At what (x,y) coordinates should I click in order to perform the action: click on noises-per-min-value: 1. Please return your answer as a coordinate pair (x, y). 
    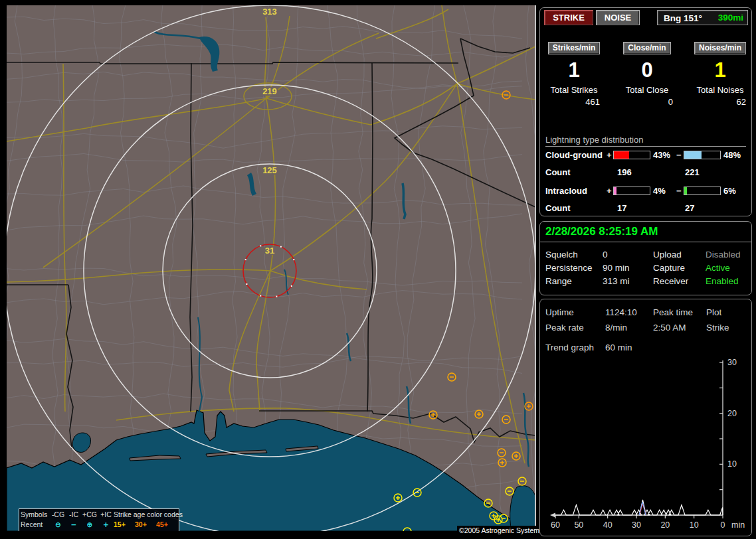
    Looking at the image, I should click on (720, 70).